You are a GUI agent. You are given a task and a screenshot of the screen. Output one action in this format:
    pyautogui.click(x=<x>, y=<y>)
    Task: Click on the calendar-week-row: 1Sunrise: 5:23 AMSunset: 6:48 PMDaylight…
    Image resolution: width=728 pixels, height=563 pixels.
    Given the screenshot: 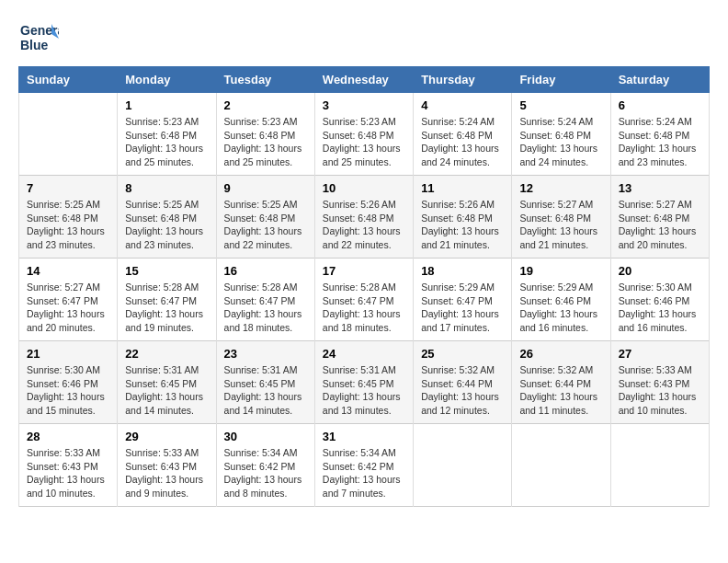 What is the action you would take?
    pyautogui.click(x=364, y=134)
    